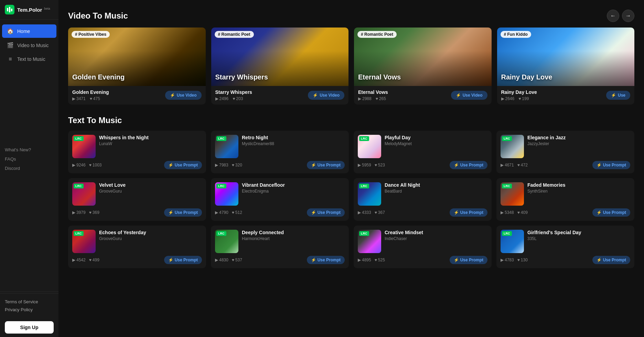 The height and width of the screenshot is (337, 644). What do you see at coordinates (293, 191) in the screenshot?
I see `music-author: ElectroEnigma` at bounding box center [293, 191].